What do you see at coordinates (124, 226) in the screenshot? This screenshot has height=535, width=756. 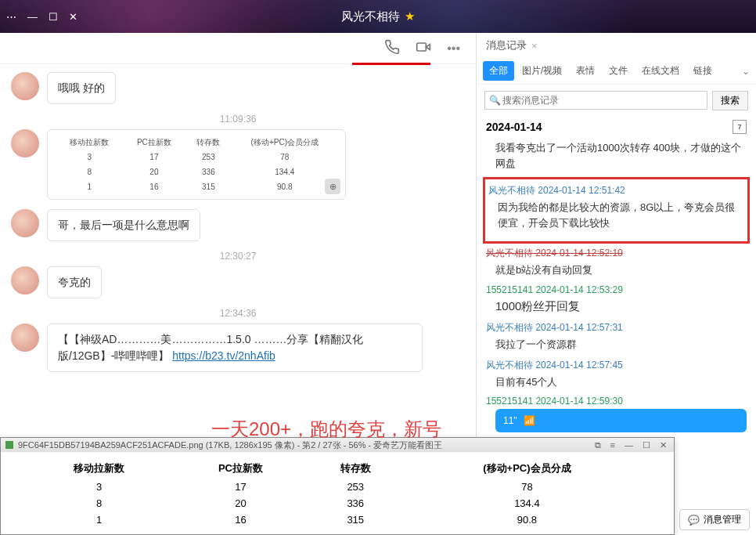 I see `message-bubble: 哥，最后一项是什么意思啊` at bounding box center [124, 226].